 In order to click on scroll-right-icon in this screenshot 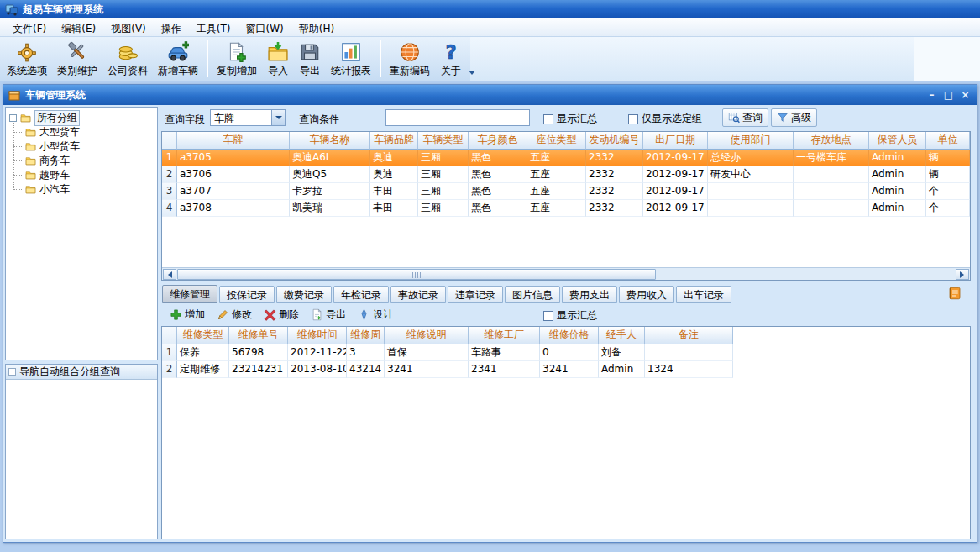, I will do `click(962, 274)`.